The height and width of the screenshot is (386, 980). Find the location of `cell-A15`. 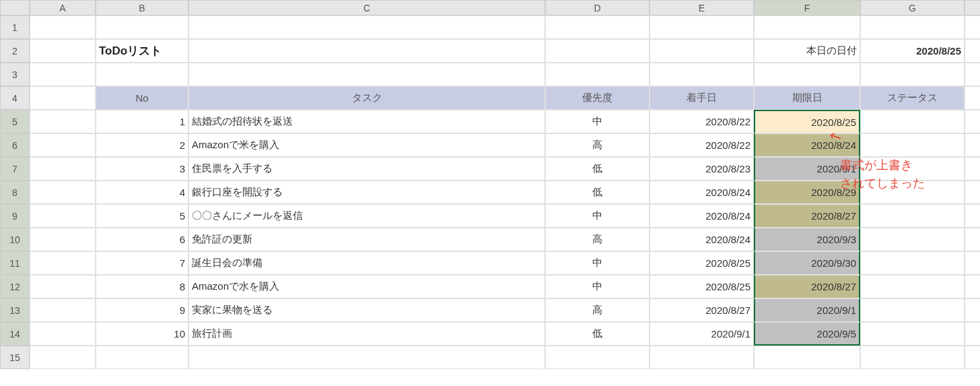

cell-A15 is located at coordinates (63, 357).